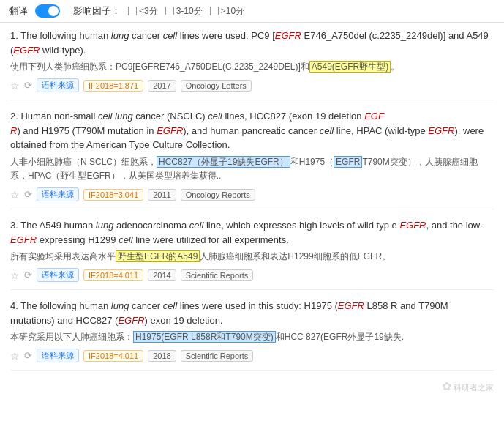 The height and width of the screenshot is (435, 504). Describe the element at coordinates (132, 11) in the screenshot. I see `filter-lt3-checkbox` at that location.